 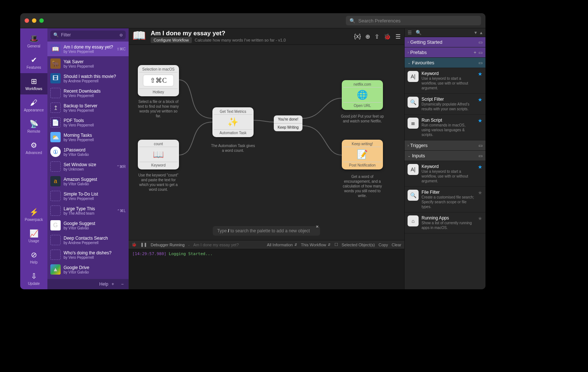 What do you see at coordinates (34, 62) in the screenshot?
I see `nav-features: ✔Features` at bounding box center [34, 62].